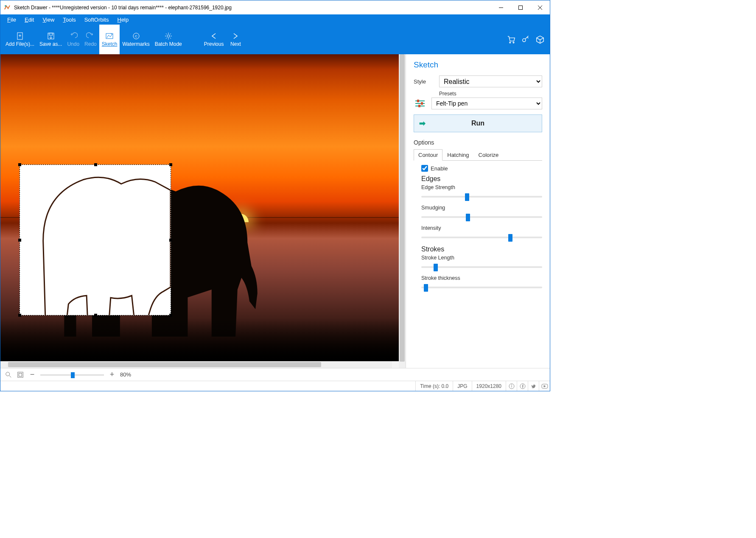 Image resolution: width=756 pixels, height=538 pixels. I want to click on tab-colorize: Colorize, so click(489, 155).